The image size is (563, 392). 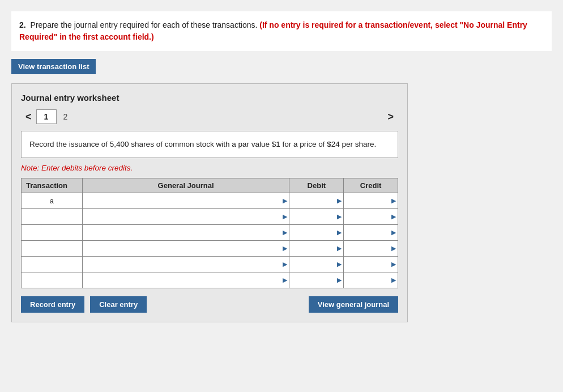 What do you see at coordinates (23, 25) in the screenshot?
I see `step-number: 2.` at bounding box center [23, 25].